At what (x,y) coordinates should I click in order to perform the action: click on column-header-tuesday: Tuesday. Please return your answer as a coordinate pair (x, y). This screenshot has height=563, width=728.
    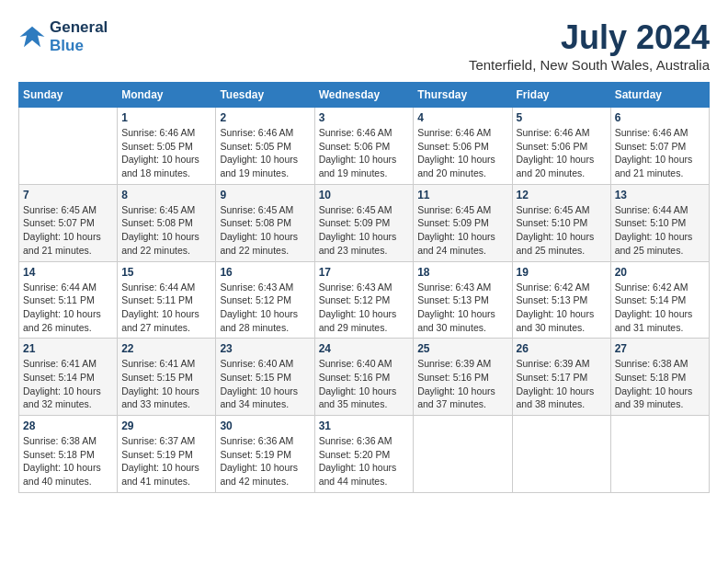
    Looking at the image, I should click on (265, 96).